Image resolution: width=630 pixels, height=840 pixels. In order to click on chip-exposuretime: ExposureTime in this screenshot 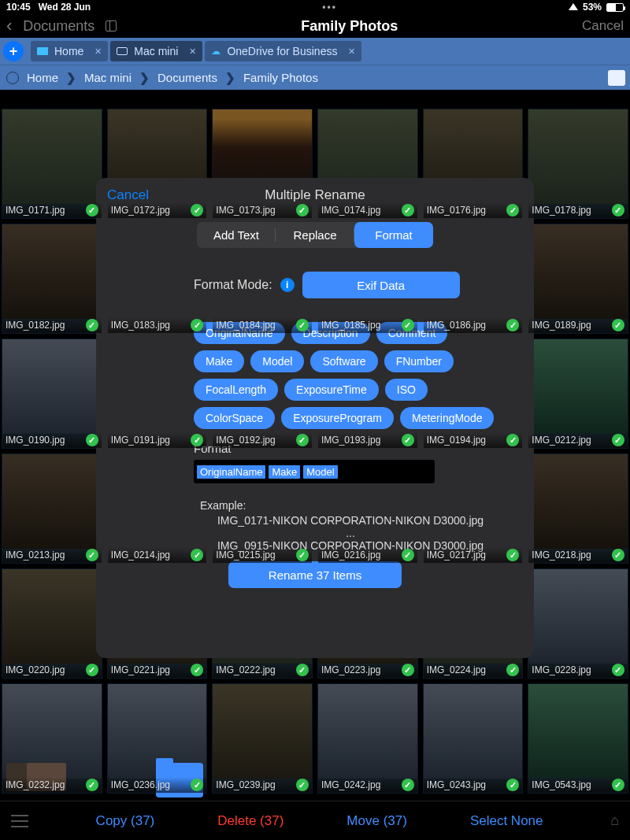, I will do `click(332, 390)`.